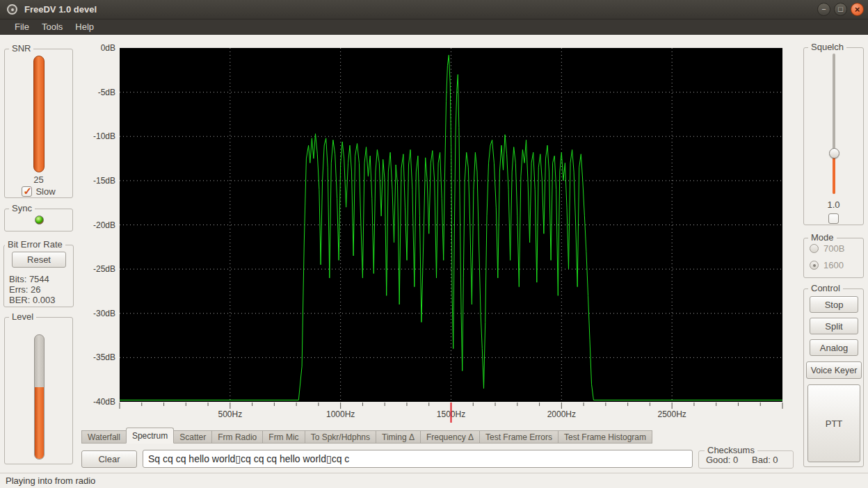 This screenshot has width=868, height=488. What do you see at coordinates (826, 288) in the screenshot?
I see `control-group-label: Control` at bounding box center [826, 288].